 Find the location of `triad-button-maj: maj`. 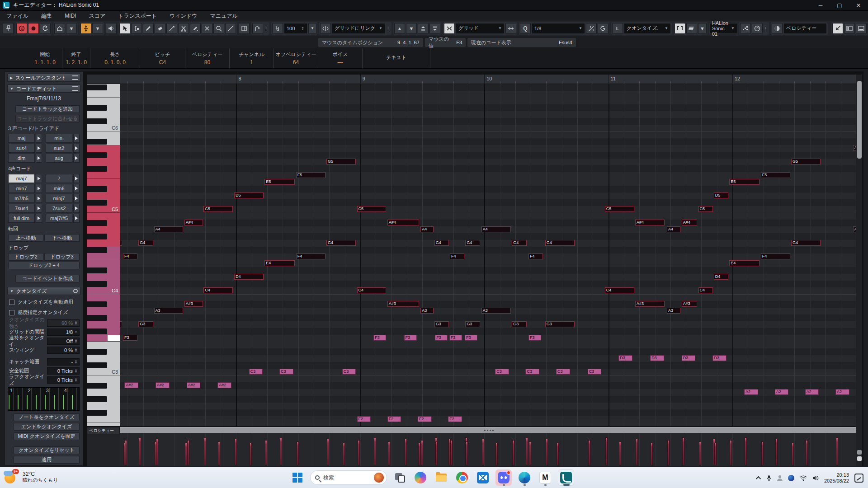

triad-button-maj: maj is located at coordinates (22, 138).